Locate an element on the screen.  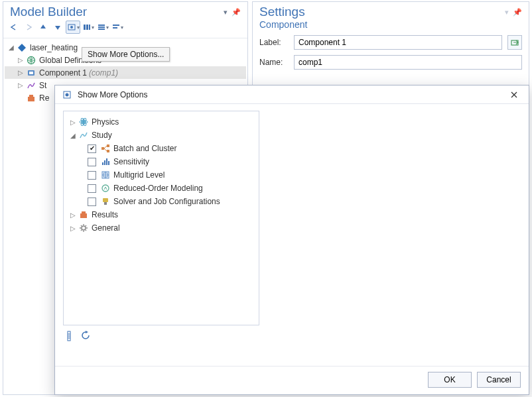
component-icon is located at coordinates (31, 73).